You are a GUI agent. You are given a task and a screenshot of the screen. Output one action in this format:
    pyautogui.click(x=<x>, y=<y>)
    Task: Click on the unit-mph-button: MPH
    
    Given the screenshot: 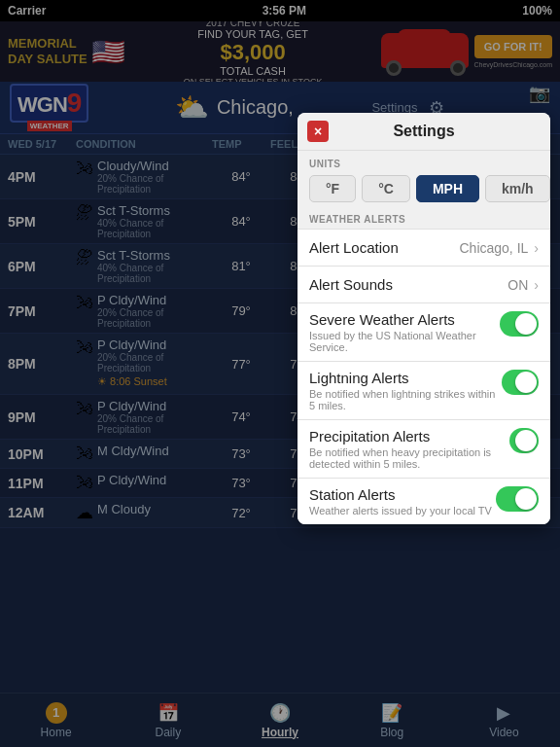 What is the action you would take?
    pyautogui.click(x=447, y=189)
    